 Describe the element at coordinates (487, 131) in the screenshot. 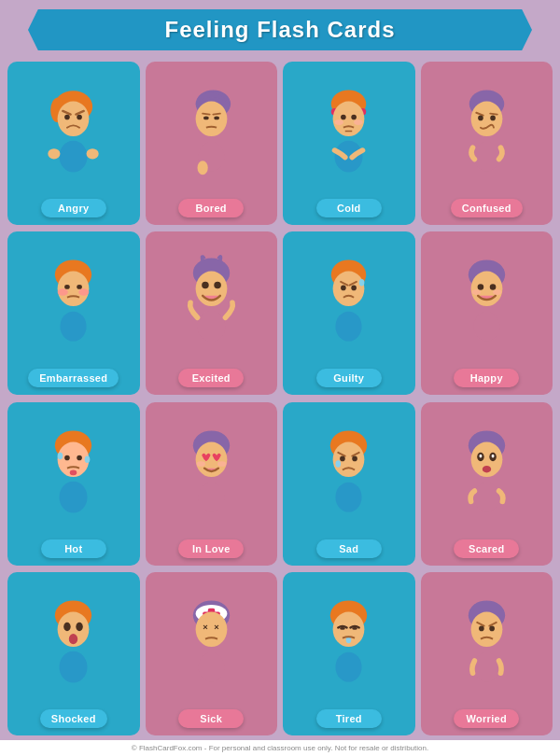

I see `card-face-confused` at that location.